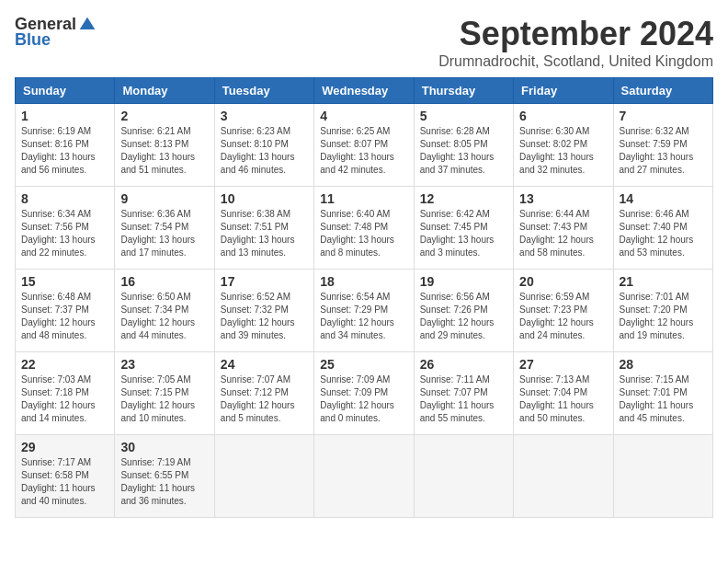  Describe the element at coordinates (463, 234) in the screenshot. I see `day-info: Sunrise: 6:42 AM Sunset: 7:45 PM Dayligh…` at that location.